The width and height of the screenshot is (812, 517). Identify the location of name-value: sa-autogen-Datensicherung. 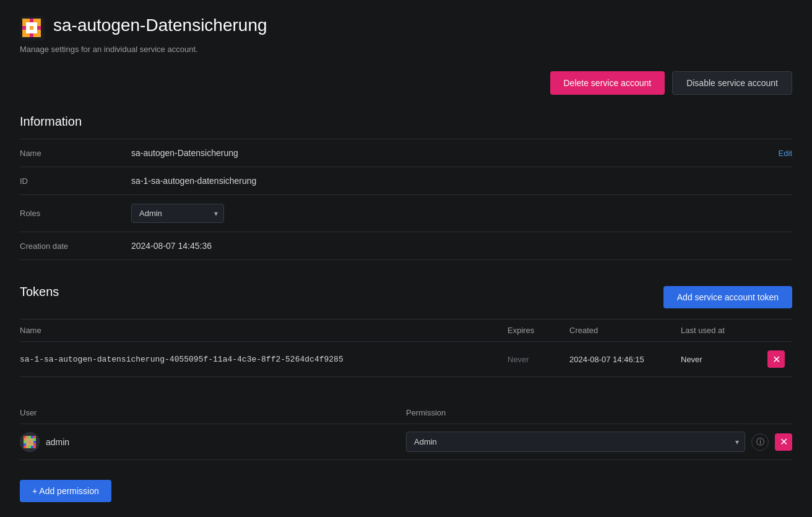
(455, 153).